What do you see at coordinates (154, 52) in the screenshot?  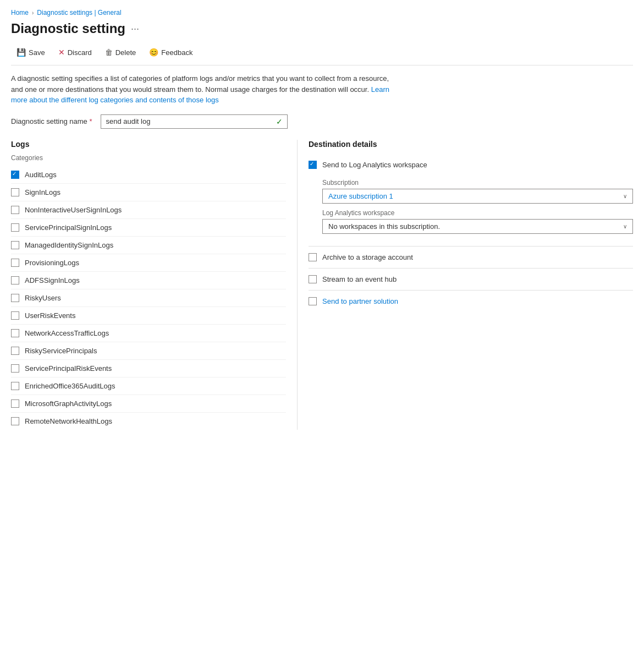 I see `feedback-icon: 😊` at bounding box center [154, 52].